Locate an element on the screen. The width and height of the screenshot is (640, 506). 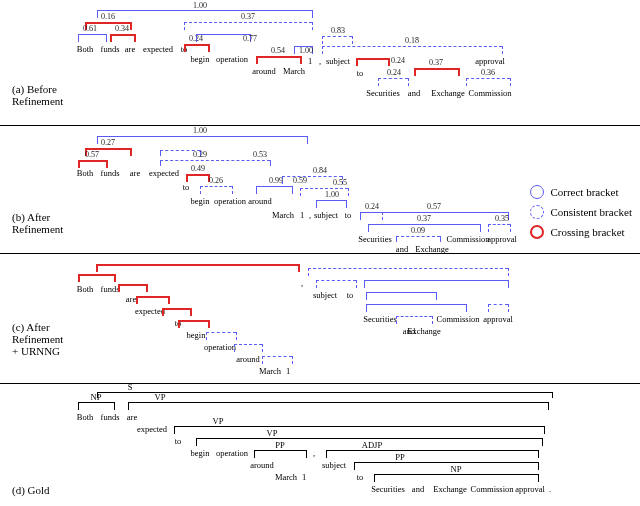
panel-c-label: (c) After Refinement + URNNG is located at coordinates (38, 339).